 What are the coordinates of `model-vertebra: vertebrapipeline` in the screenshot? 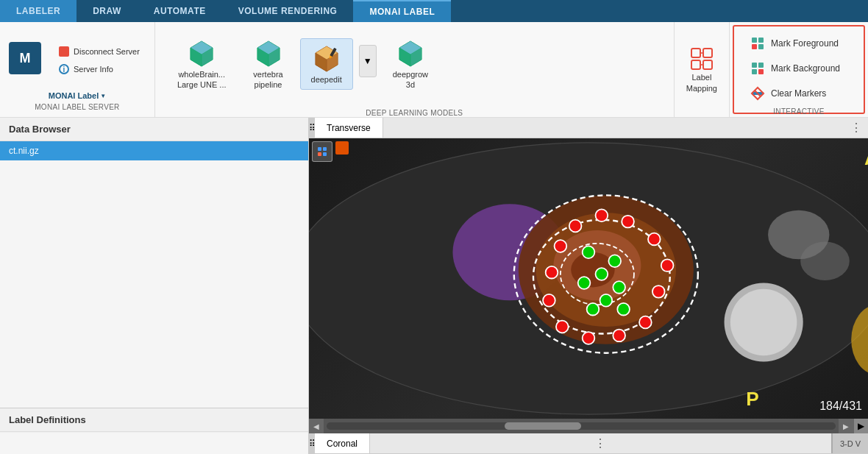 It's located at (268, 65).